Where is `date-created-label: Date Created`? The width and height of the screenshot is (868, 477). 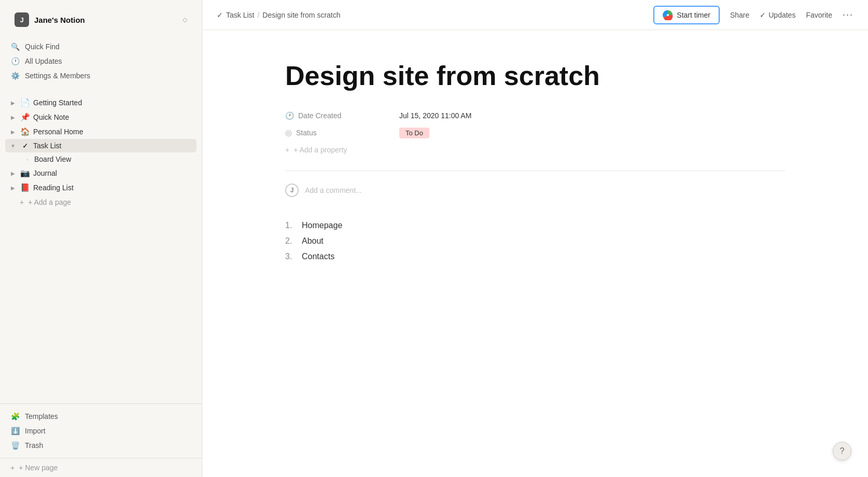
date-created-label: Date Created is located at coordinates (319, 116).